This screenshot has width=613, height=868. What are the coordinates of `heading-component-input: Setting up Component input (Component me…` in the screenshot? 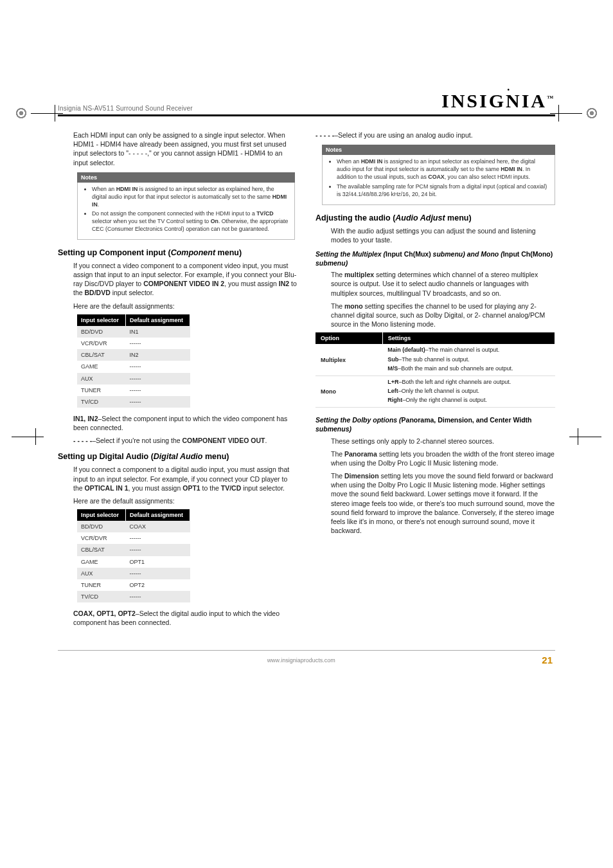 It's located at (177, 253).